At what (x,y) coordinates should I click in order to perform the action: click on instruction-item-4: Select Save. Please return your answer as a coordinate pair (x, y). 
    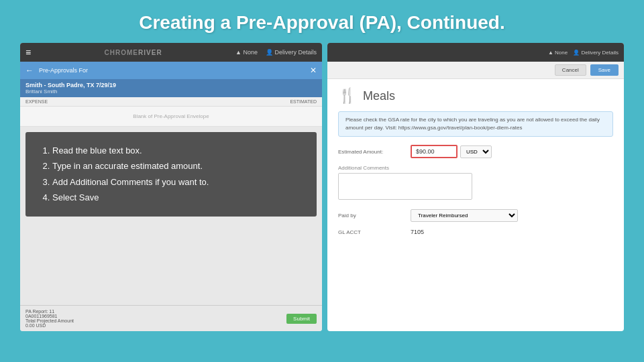
    Looking at the image, I should click on (178, 197).